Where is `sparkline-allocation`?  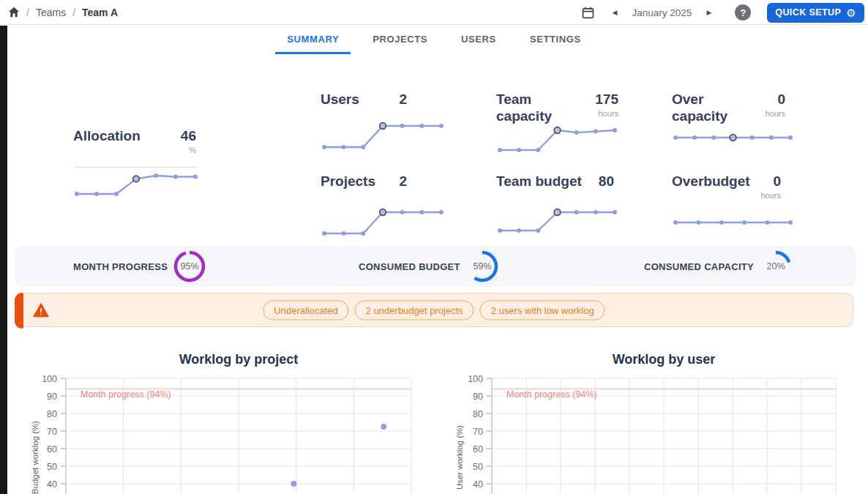 sparkline-allocation is located at coordinates (136, 184).